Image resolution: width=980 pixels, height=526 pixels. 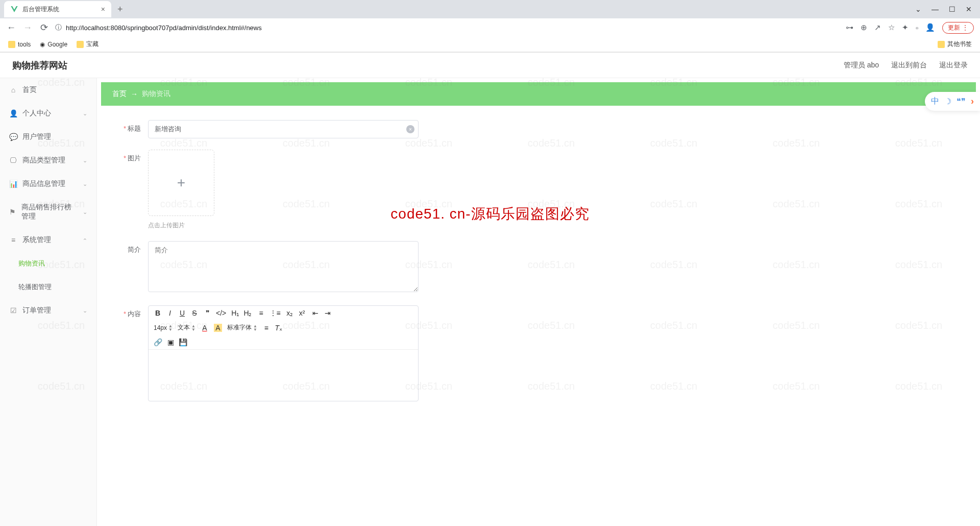 I want to click on app-header: 购物推荐网站 管理员 abo 退出到前台 退出登录, so click(x=490, y=65).